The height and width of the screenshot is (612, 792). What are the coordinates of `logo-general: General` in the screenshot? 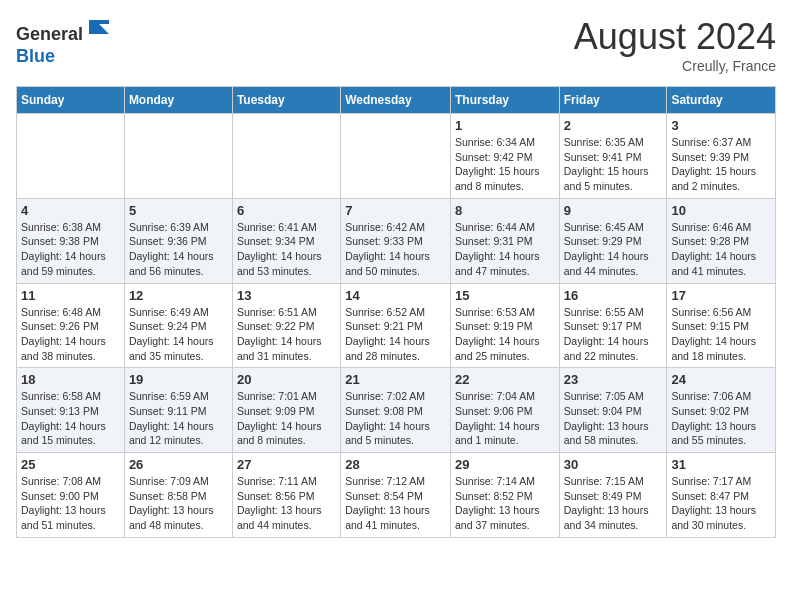 It's located at (50, 34).